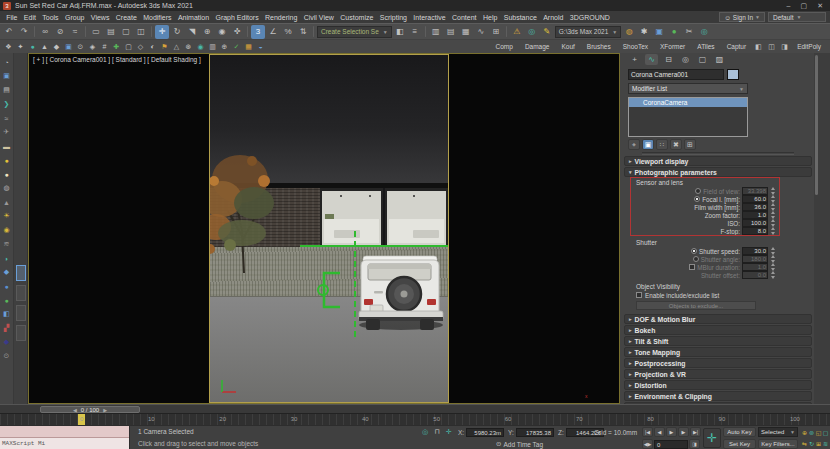 The image size is (830, 449). Describe the element at coordinates (490, 18) in the screenshot. I see `menu-item: Help` at that location.